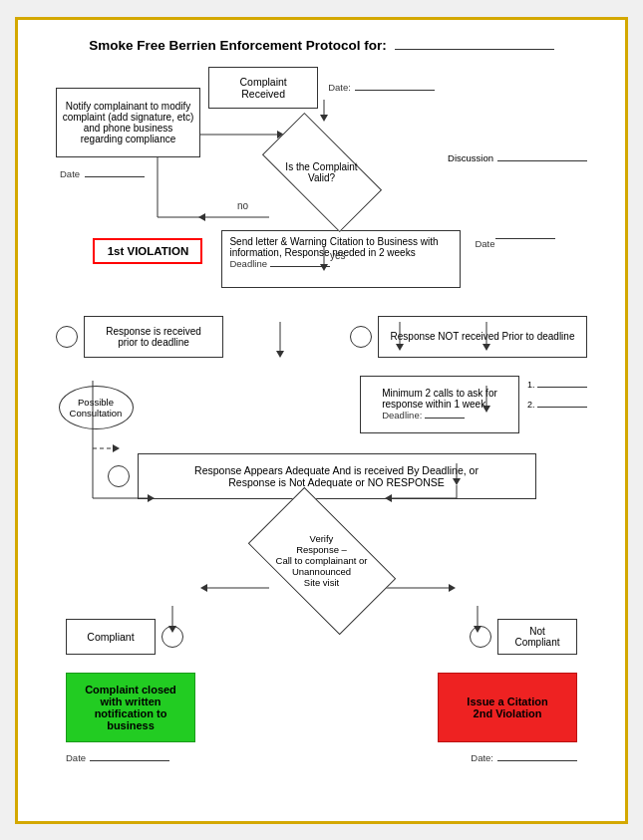  Describe the element at coordinates (172, 637) in the screenshot. I see `circle-compliant` at that location.